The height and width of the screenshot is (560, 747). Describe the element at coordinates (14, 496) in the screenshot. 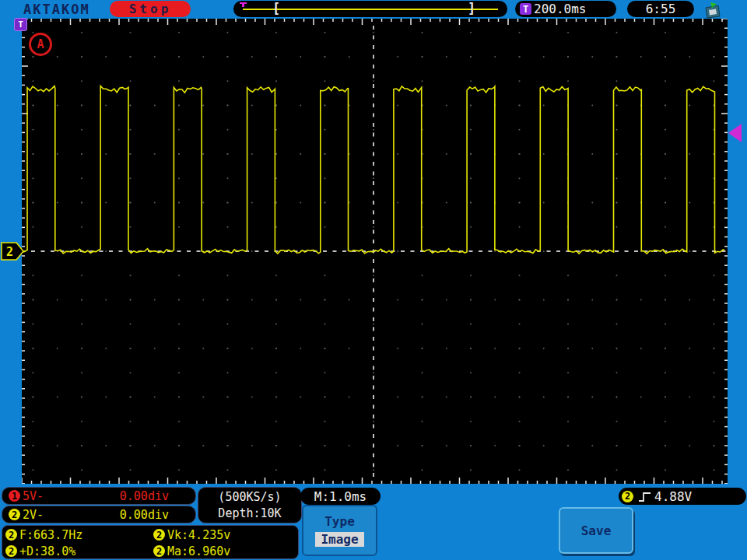

I see `channel1-icon: 1` at that location.